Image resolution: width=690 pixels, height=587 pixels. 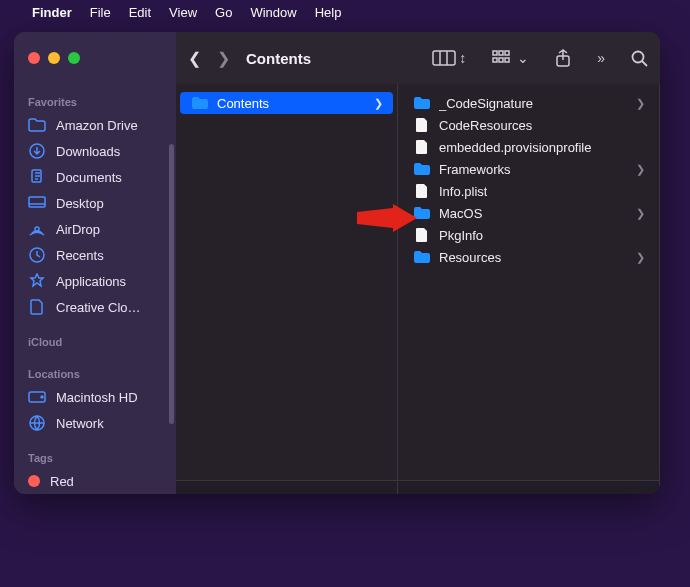 I want to click on file-row: Frameworks❯, so click(x=528, y=169).